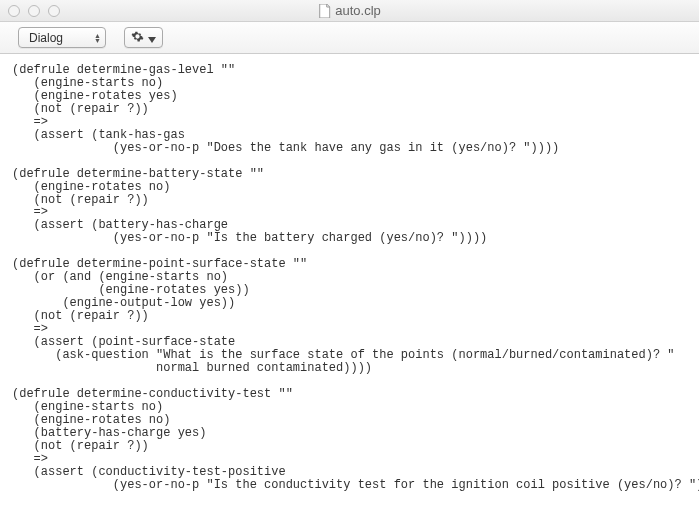 The image size is (699, 520). I want to click on gear-icon, so click(138, 38).